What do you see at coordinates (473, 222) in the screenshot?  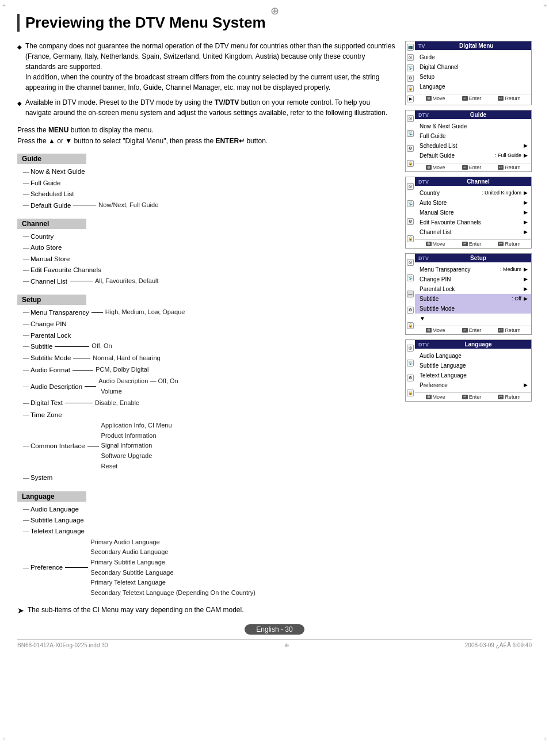 I see `panel-row-edit-fav-channels: Edit Favourite Channels ▶` at bounding box center [473, 222].